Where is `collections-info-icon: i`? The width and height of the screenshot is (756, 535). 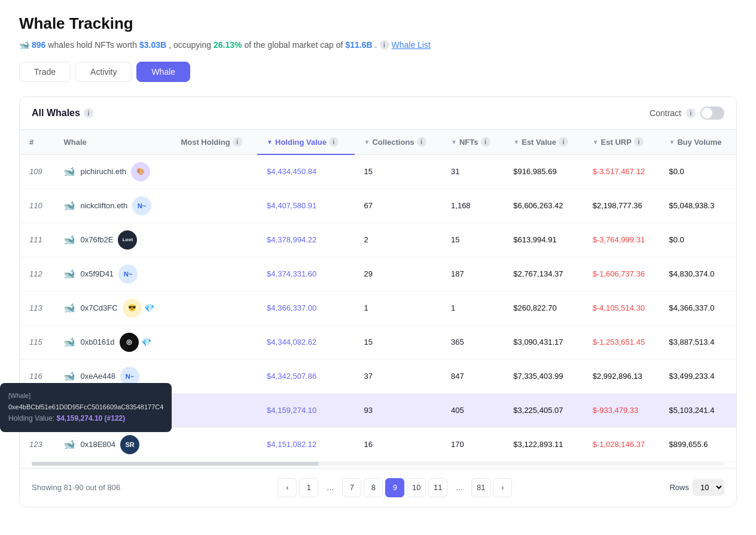
collections-info-icon: i is located at coordinates (422, 142).